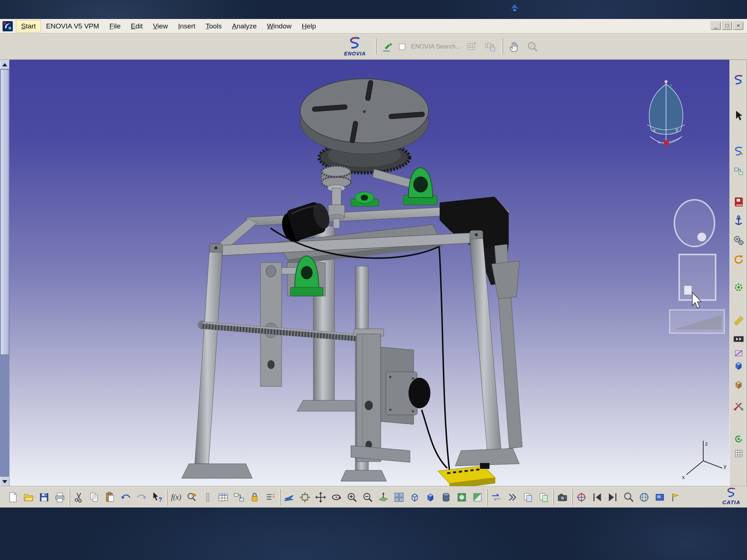 The height and width of the screenshot is (560, 747). What do you see at coordinates (336, 497) in the screenshot?
I see `rotate-icon` at bounding box center [336, 497].